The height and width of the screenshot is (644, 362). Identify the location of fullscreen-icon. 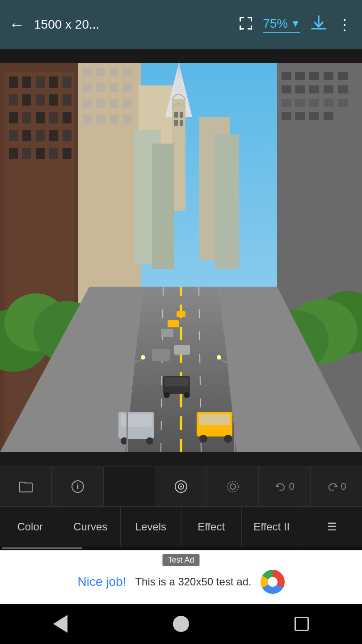
(246, 25).